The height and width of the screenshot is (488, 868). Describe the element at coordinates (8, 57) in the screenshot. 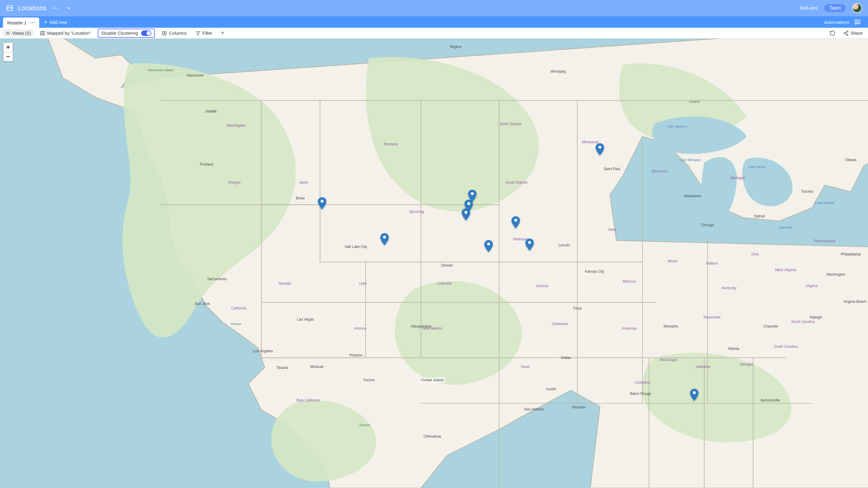

I see `zoom-out-button: −` at that location.